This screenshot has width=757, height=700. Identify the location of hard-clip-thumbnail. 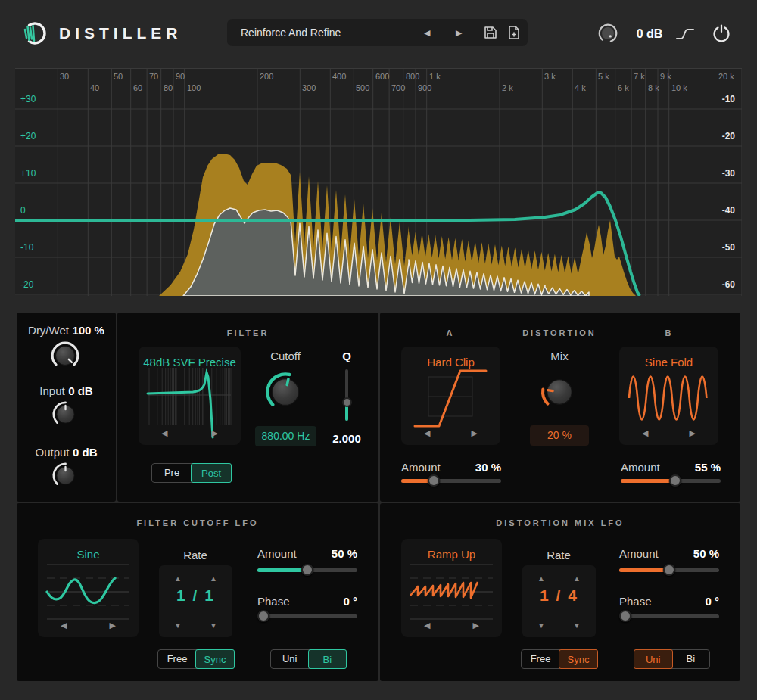
(451, 396).